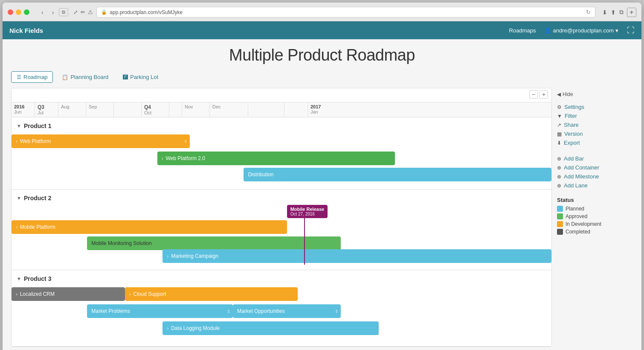 The height and width of the screenshot is (350, 644). I want to click on new-tab-button: +, so click(632, 12).